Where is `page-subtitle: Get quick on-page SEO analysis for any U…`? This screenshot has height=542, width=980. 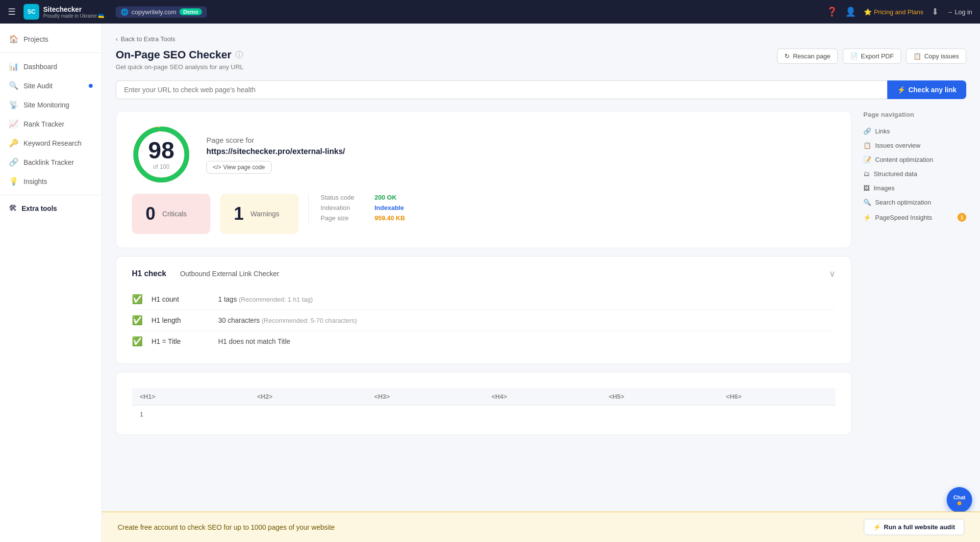 page-subtitle: Get quick on-page SEO analysis for any U… is located at coordinates (179, 67).